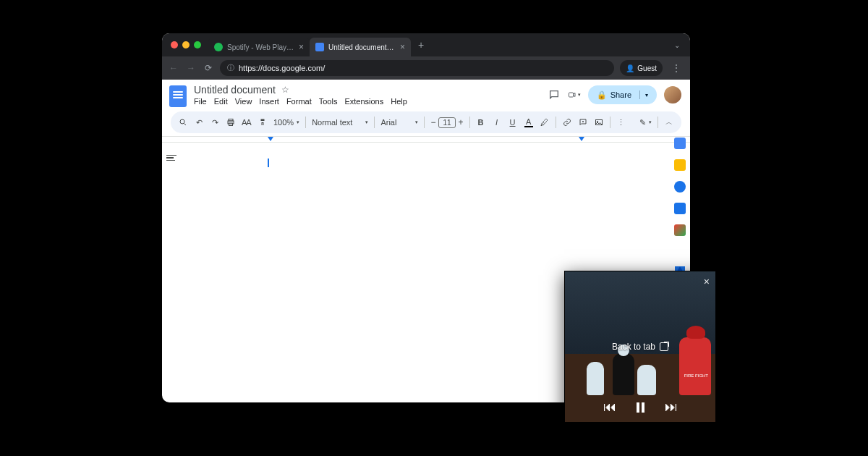 Image resolution: width=868 pixels, height=456 pixels. Describe the element at coordinates (669, 122) in the screenshot. I see `hide-menus-button: ︿` at that location.